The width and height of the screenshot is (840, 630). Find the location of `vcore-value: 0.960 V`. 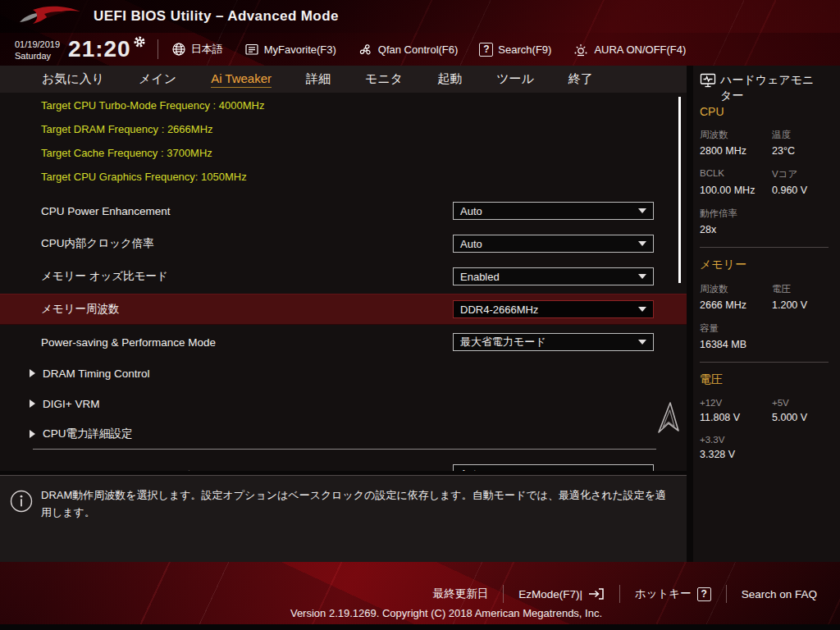

vcore-value: 0.960 V is located at coordinates (802, 190).